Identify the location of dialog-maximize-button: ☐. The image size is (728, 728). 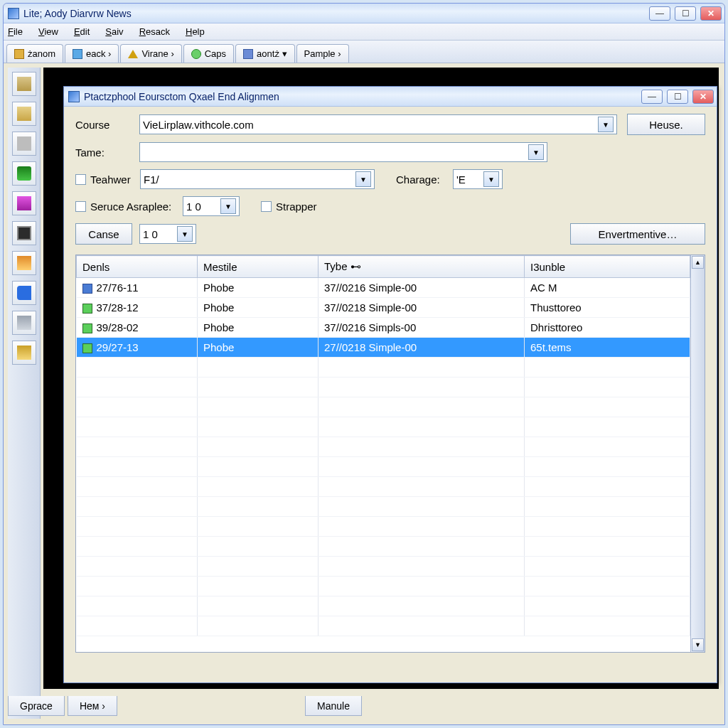
(678, 97).